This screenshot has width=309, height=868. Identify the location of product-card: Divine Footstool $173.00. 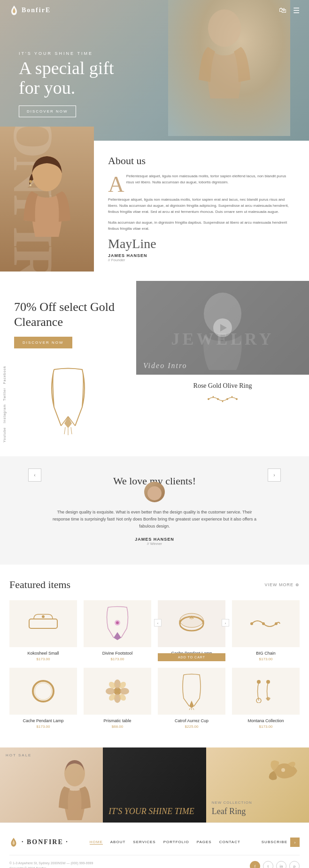
(117, 631).